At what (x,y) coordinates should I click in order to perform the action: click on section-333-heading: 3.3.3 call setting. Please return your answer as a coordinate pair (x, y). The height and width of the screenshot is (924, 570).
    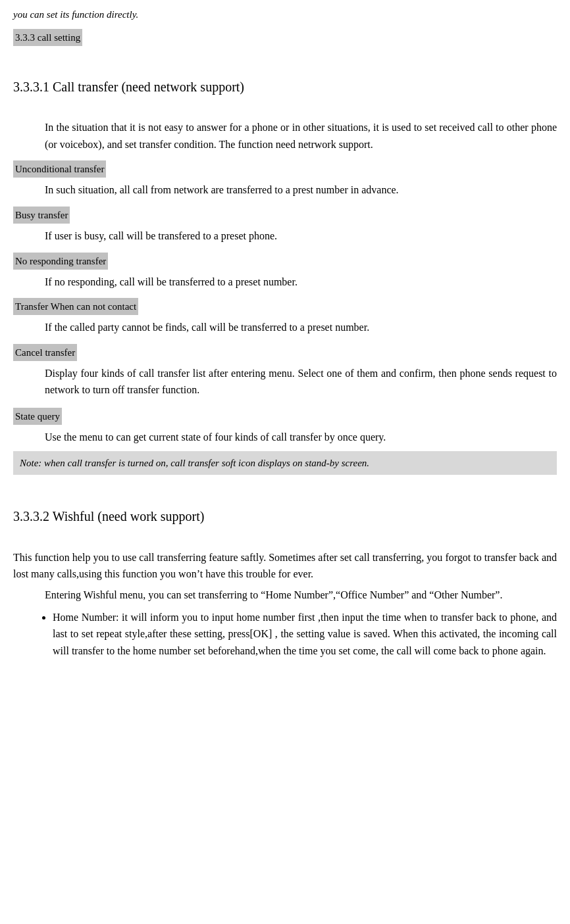
    Looking at the image, I should click on (47, 37).